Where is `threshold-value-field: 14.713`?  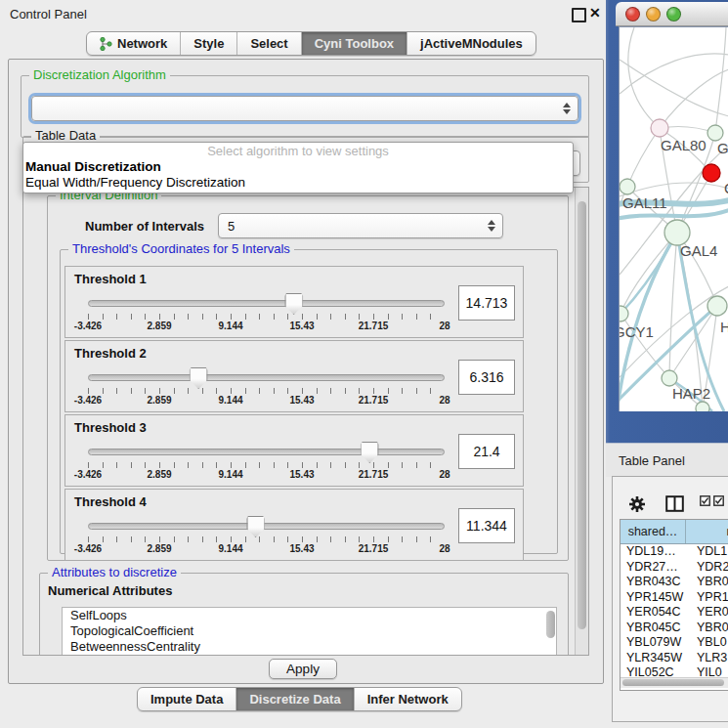 threshold-value-field: 14.713 is located at coordinates (487, 303).